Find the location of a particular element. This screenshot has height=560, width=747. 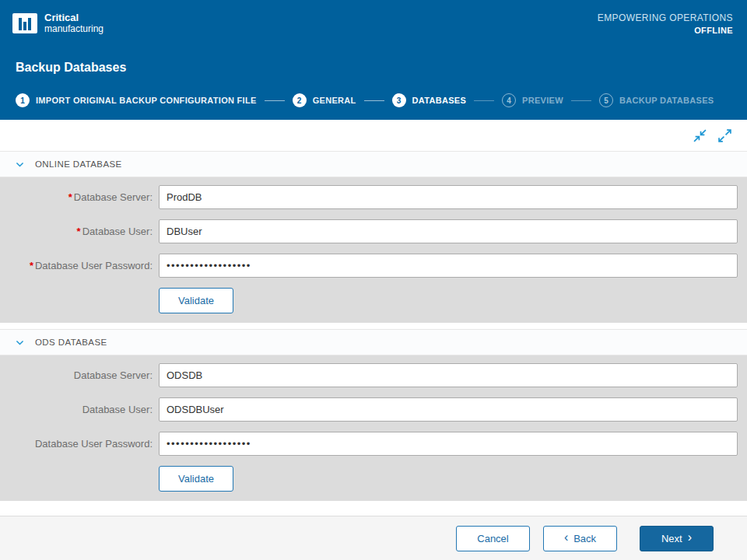

back-button: ‹ Back is located at coordinates (580, 538).